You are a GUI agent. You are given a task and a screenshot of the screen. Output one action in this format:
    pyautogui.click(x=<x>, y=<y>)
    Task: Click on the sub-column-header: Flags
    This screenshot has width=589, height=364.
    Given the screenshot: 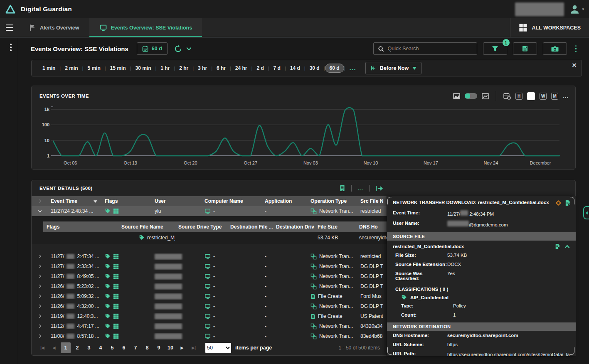 What is the action you would take?
    pyautogui.click(x=81, y=227)
    